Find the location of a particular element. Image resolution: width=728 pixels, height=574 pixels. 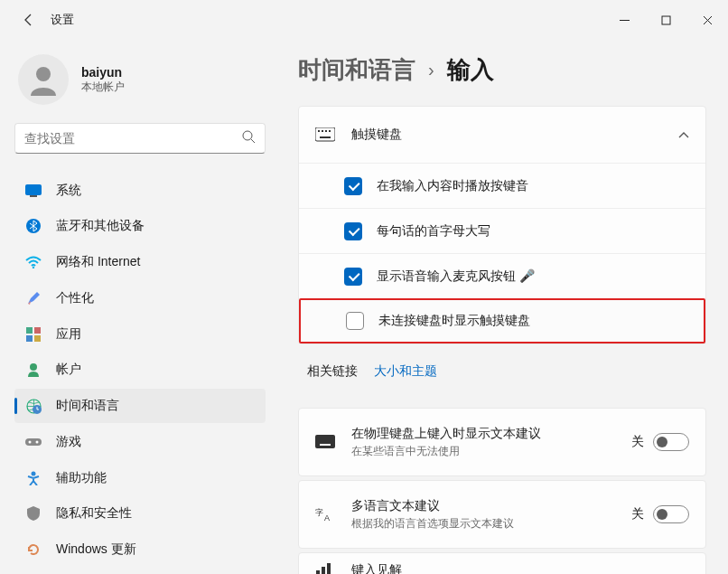

nav-privacy: 隐私和安全性 is located at coordinates (140, 514).